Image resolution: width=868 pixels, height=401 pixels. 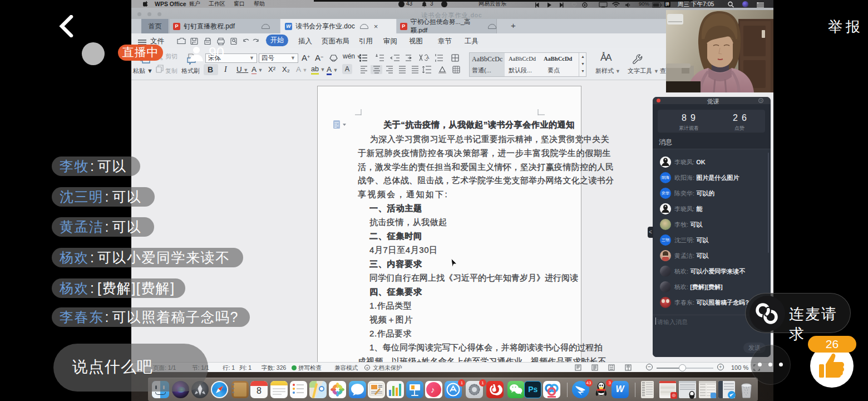 I want to click on svg-text: A, so click(x=428, y=58).